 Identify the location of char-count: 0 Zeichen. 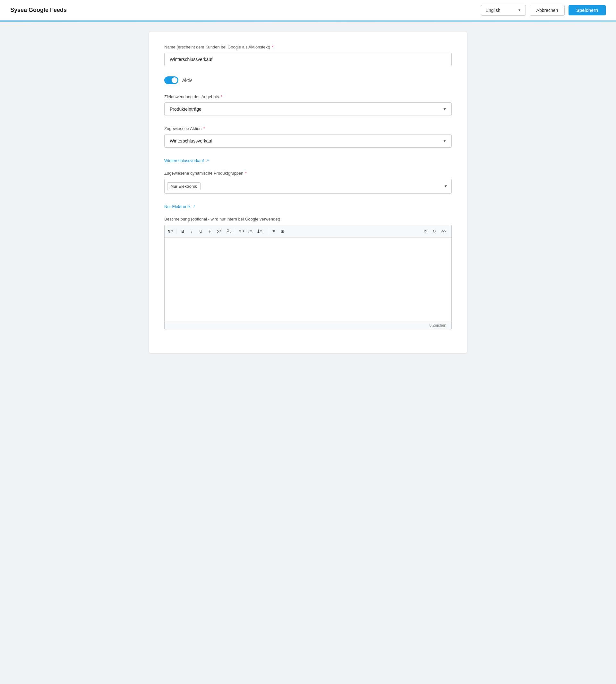
(438, 326).